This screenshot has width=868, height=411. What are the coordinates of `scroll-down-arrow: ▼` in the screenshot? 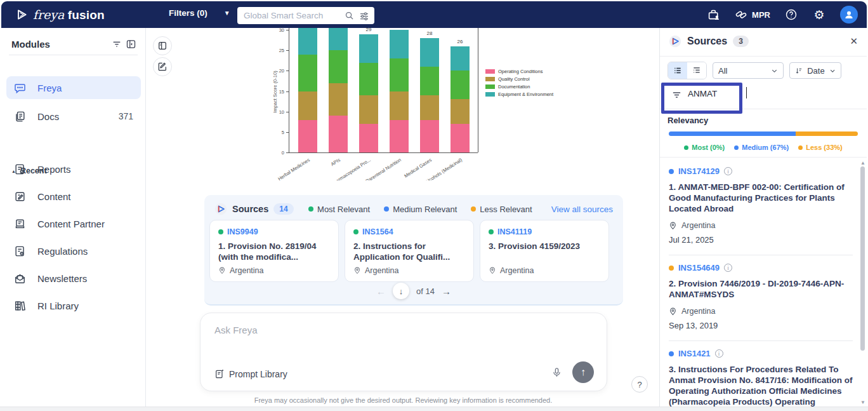 It's located at (863, 403).